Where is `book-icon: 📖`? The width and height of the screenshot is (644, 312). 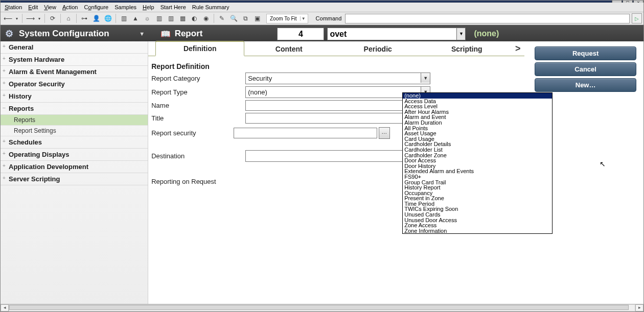 book-icon: 📖 is located at coordinates (166, 34).